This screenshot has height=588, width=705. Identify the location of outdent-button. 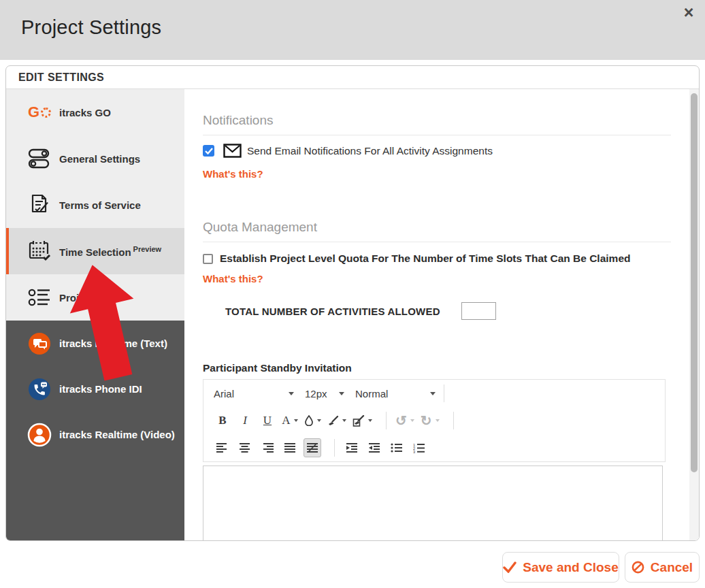
(374, 448).